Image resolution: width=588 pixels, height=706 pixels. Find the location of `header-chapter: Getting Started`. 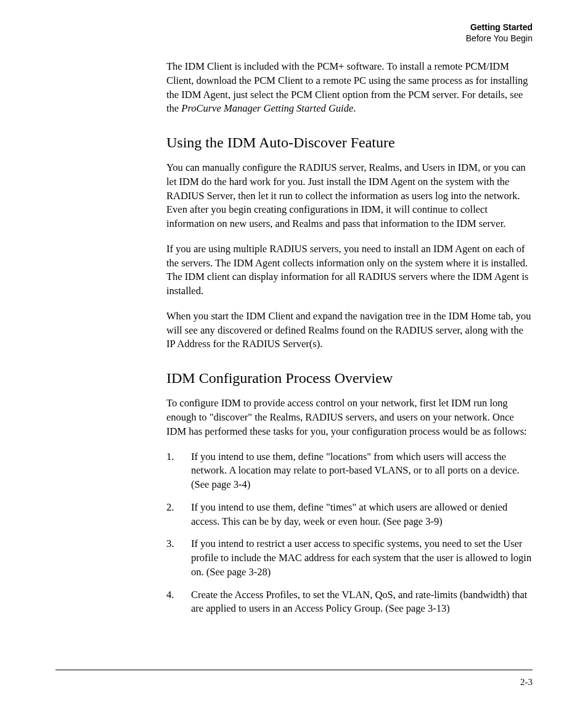

header-chapter: Getting Started is located at coordinates (349, 28).